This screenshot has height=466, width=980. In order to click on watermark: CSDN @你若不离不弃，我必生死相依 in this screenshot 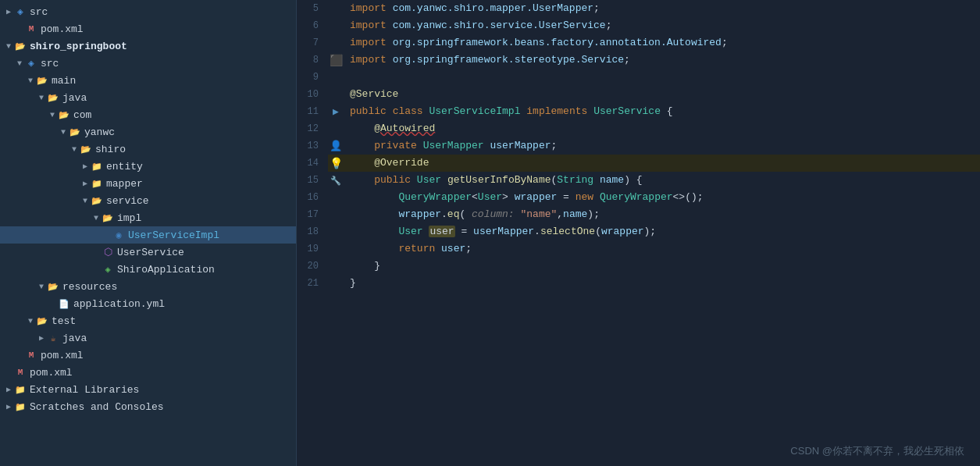, I will do `click(878, 451)`.